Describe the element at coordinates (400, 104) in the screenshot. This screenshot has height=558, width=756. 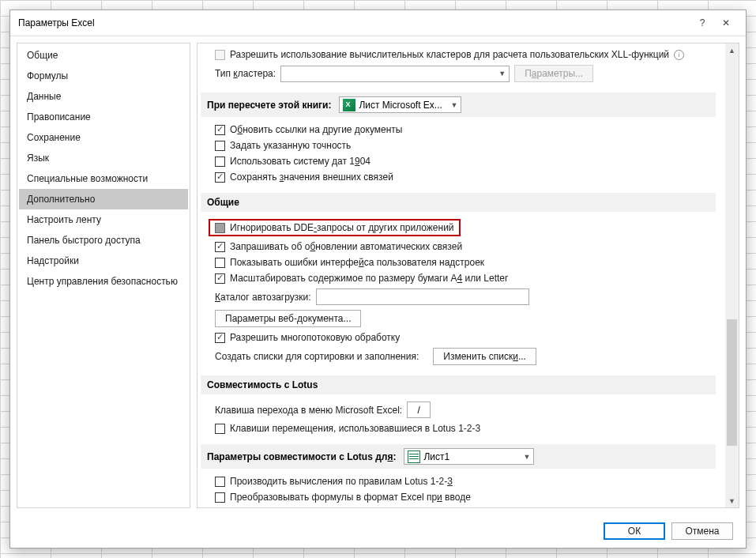
I see `recalc-book-select: Лист Microsoft Ex... ▼` at that location.